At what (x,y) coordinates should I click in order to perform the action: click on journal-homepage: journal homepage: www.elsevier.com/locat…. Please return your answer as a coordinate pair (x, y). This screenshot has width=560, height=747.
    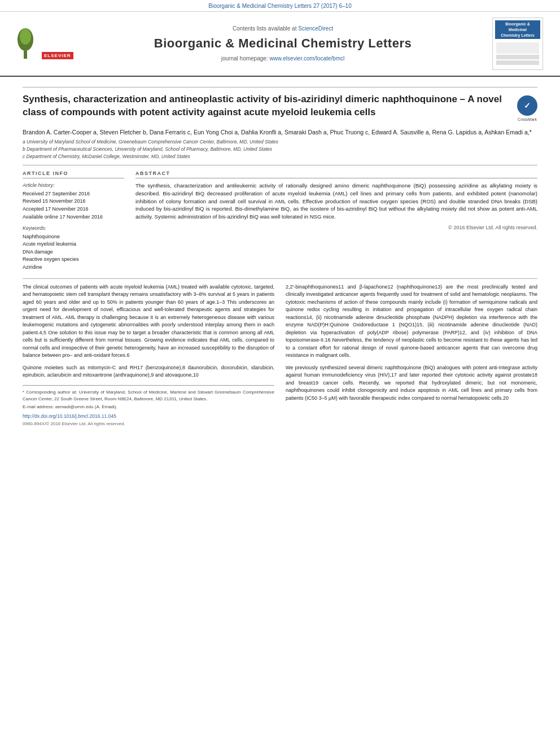
    Looking at the image, I should click on (283, 59).